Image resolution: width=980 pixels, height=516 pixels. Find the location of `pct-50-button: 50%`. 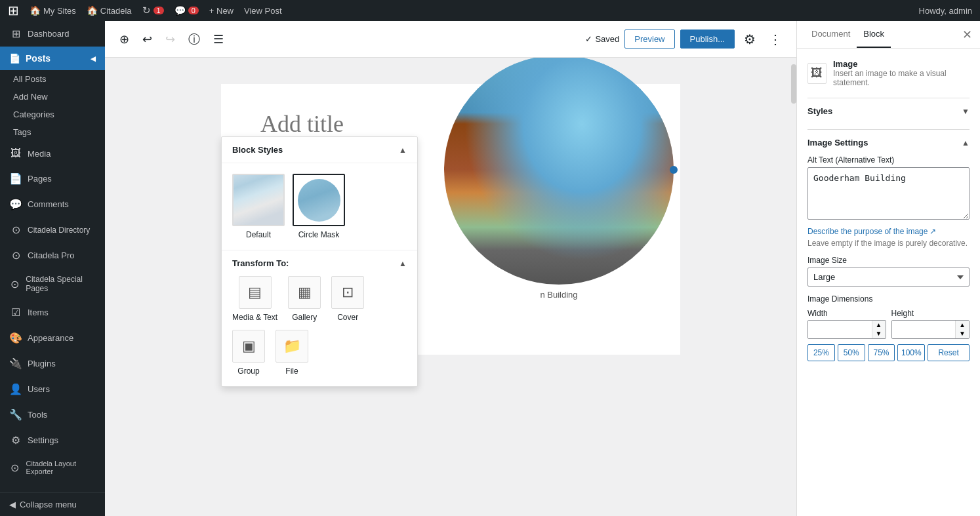

pct-50-button: 50% is located at coordinates (851, 353).